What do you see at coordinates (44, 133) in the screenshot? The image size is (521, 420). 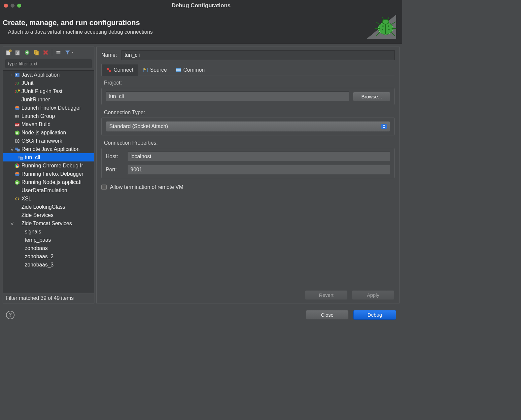 I see `tree-item-label: Node.js application` at bounding box center [44, 133].